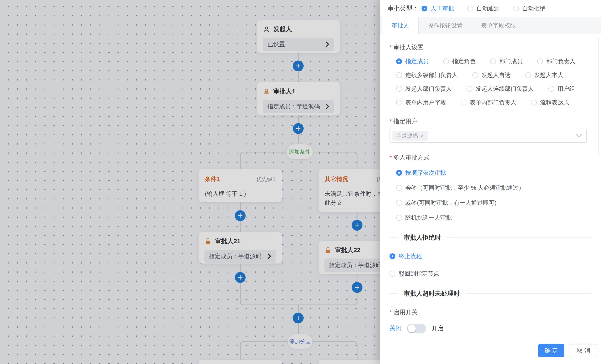  Describe the element at coordinates (529, 9) in the screenshot. I see `radio-auto-reject: 自动拒绝` at that location.